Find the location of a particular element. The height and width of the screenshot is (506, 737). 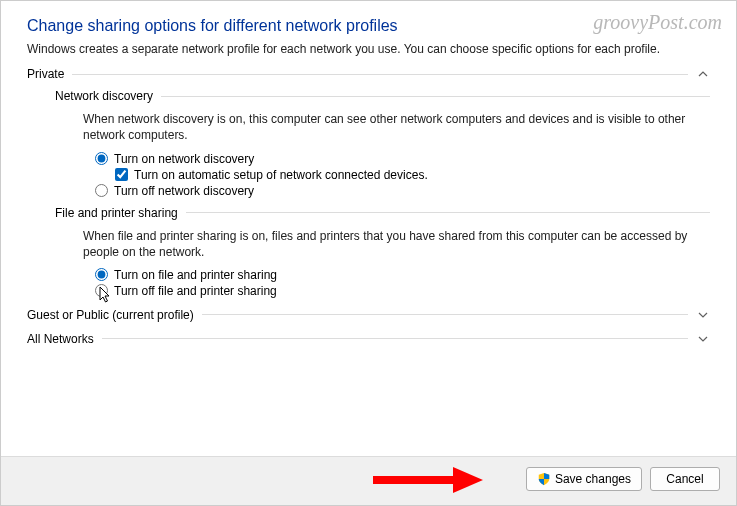

section-all-networks-label: All Networks is located at coordinates (60, 339).